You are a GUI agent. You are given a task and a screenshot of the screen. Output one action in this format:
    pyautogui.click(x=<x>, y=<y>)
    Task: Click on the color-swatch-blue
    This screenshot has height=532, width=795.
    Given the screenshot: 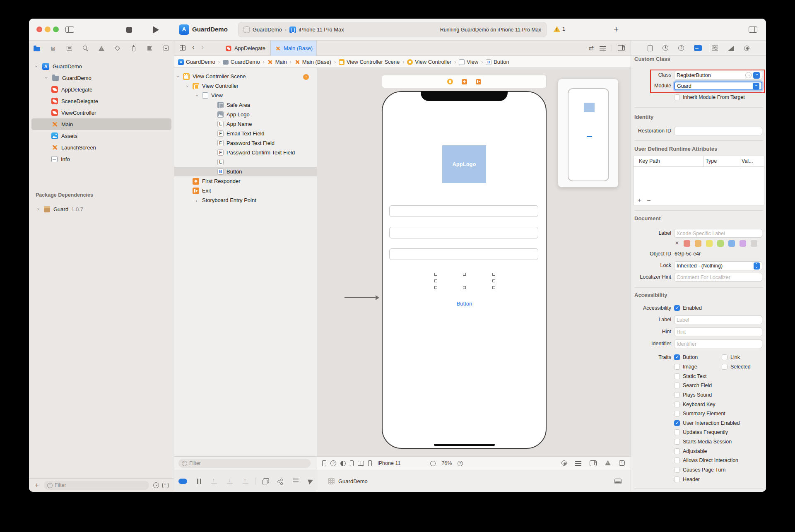 What is the action you would take?
    pyautogui.click(x=732, y=243)
    